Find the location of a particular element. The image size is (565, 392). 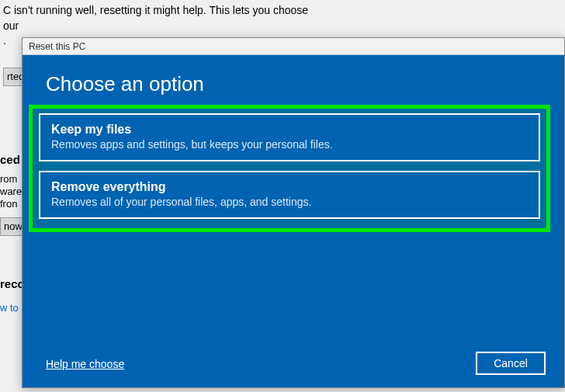

option-desc: Removes apps and settings, but keeps you… is located at coordinates (289, 144).